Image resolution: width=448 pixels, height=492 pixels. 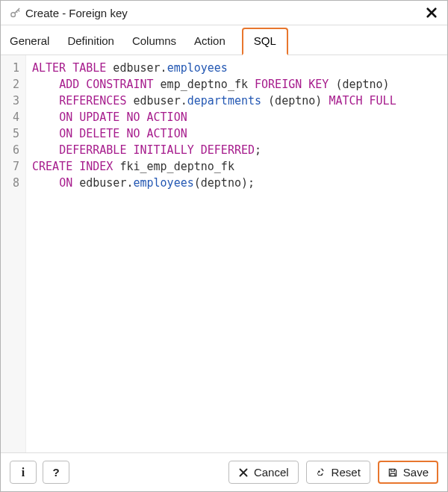 I want to click on code-line: ON UPDATE NO ACTION, so click(x=237, y=117).